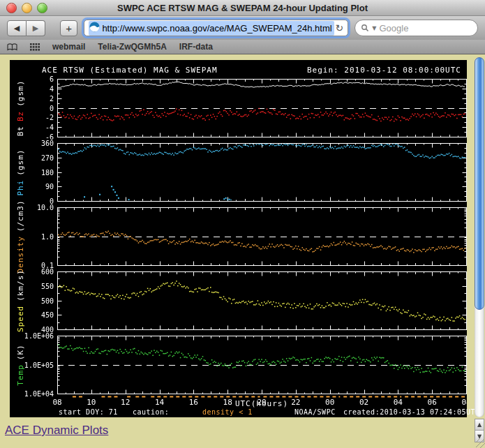 The image size is (485, 448). What do you see at coordinates (20, 107) in the screenshot?
I see `axis-title-mag: BtBz(gsm)` at bounding box center [20, 107].